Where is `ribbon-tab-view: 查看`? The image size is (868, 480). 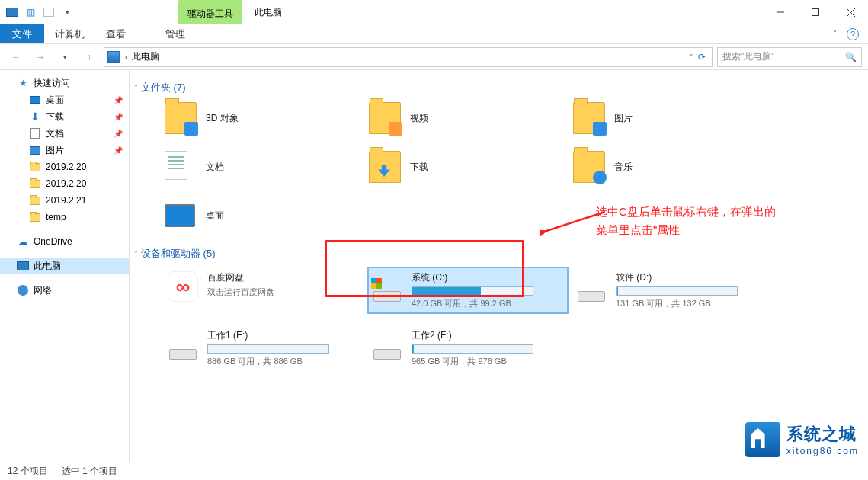
ribbon-tab-view: 查看 is located at coordinates (116, 34).